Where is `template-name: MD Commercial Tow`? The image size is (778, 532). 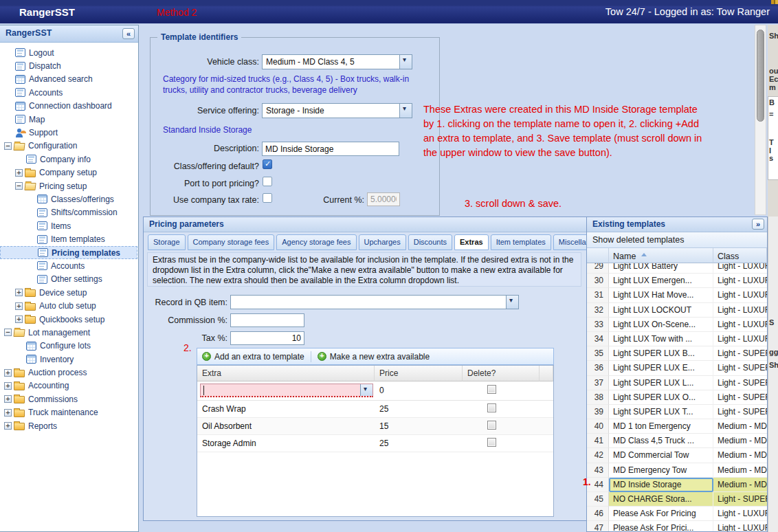
template-name: MD Commercial Tow is located at coordinates (661, 455).